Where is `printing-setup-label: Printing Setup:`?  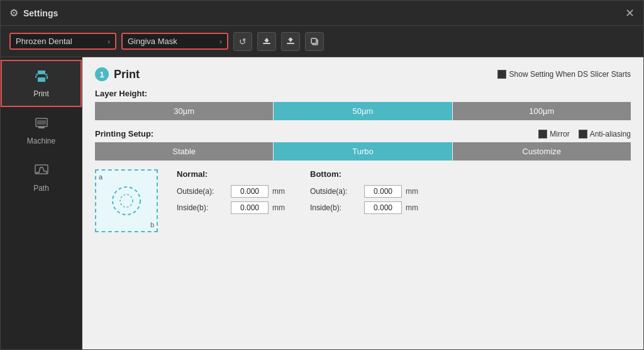
printing-setup-label: Printing Setup: is located at coordinates (125, 133).